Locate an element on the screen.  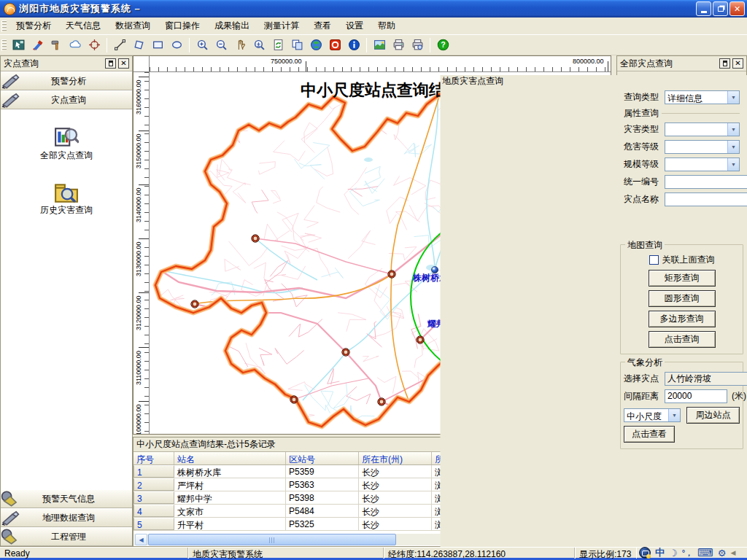
click-view-button: 点击查看 is located at coordinates (649, 435).